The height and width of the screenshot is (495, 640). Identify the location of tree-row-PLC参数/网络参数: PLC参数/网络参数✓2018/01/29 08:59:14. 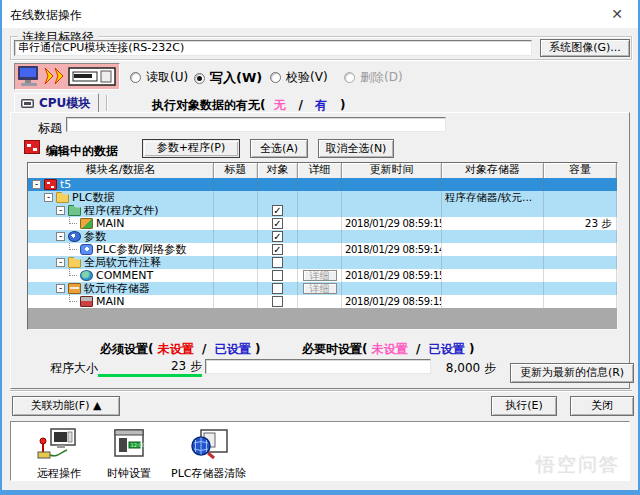
(322, 250).